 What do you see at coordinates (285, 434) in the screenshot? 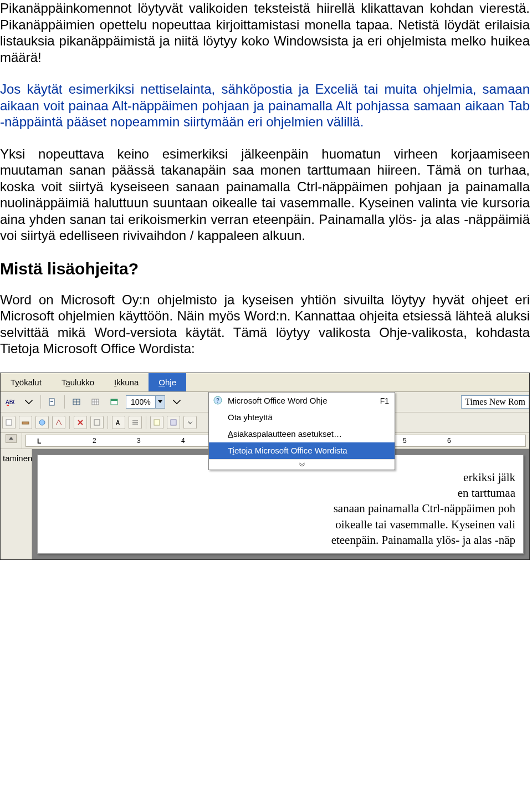
I see `menu-item-label: Asiakaspalautteen asetukset…` at bounding box center [285, 434].